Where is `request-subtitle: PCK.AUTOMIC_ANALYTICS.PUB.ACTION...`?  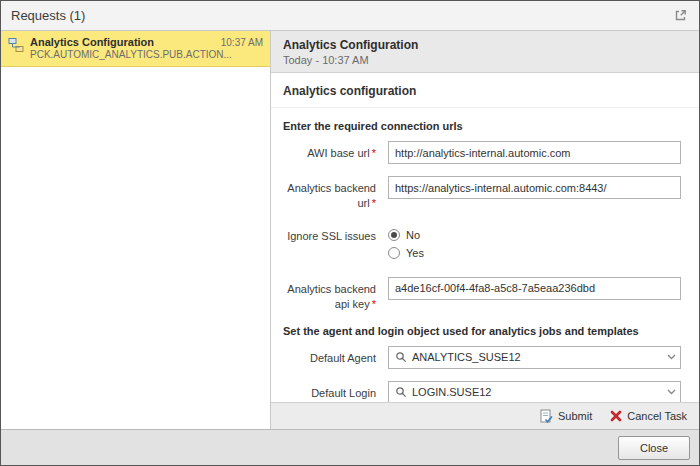
request-subtitle: PCK.AUTOMIC_ANALYTICS.PUB.ACTION... is located at coordinates (131, 54).